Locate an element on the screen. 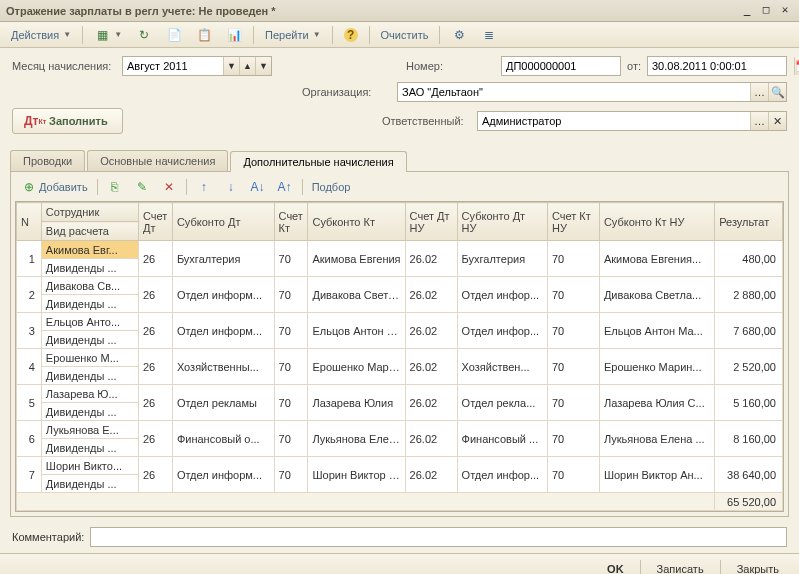  period-up-icon: ▲ is located at coordinates (247, 66).